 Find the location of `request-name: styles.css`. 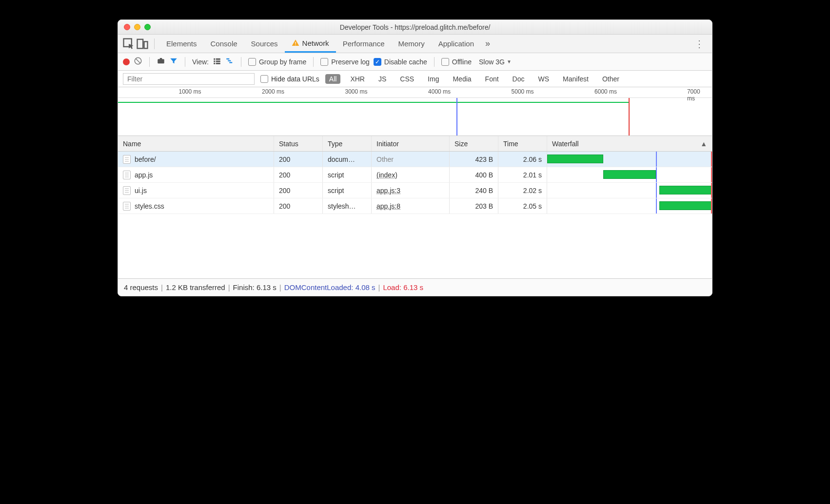

request-name: styles.css is located at coordinates (149, 206).